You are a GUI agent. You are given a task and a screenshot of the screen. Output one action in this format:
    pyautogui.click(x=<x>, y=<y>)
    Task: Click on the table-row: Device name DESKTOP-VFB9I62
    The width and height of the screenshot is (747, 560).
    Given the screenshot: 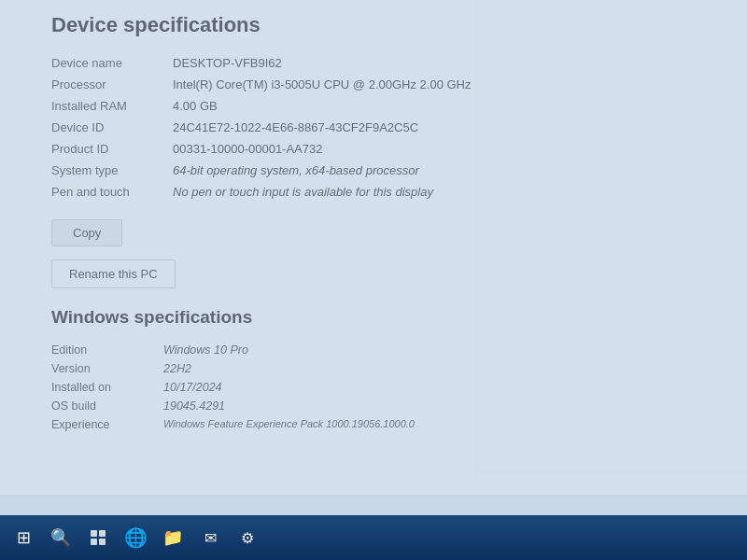 What is the action you would take?
    pyautogui.click(x=381, y=63)
    